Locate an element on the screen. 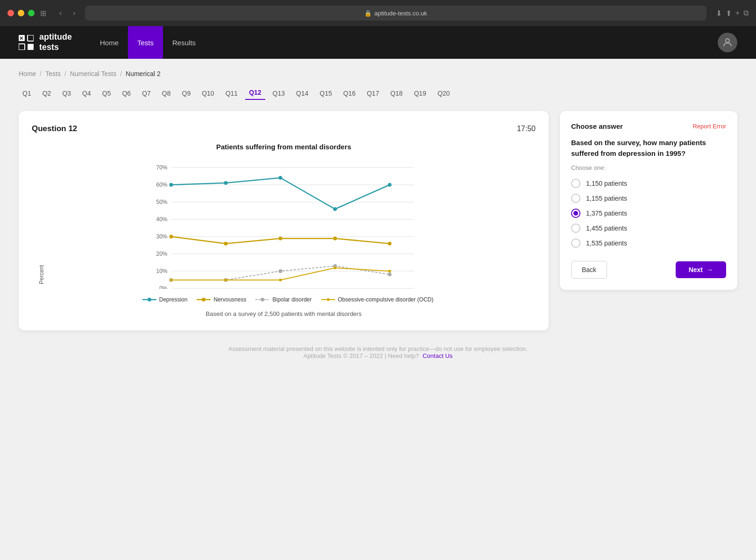 Image resolution: width=756 pixels, height=560 pixels. q-btn-3: Q3 is located at coordinates (66, 93).